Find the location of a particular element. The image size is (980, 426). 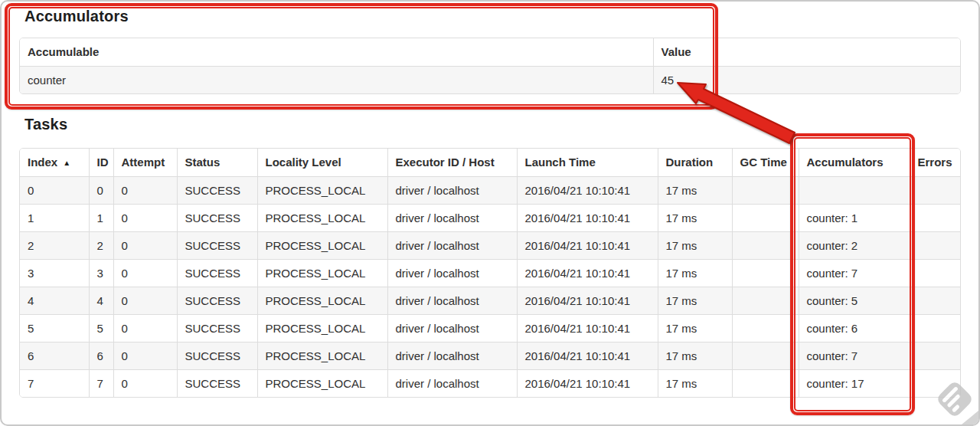

cell-accumulable-name: counter is located at coordinates (337, 80).